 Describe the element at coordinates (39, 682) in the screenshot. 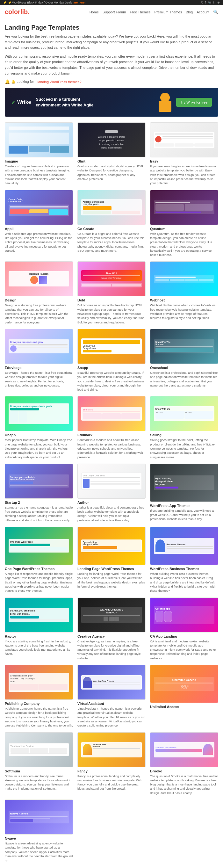

I see `template-thumb-publishing: Great deals don't growon trees. They gro…` at that location.